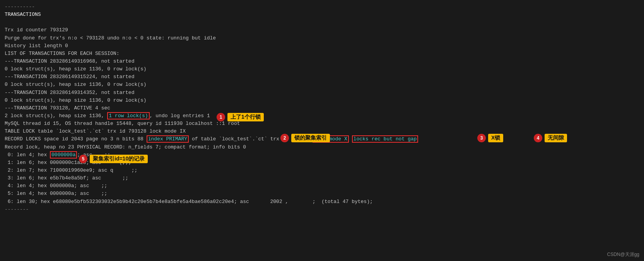  What do you see at coordinates (623, 254) in the screenshot?
I see `csdn-watermark: CSDN@天涯gg` at bounding box center [623, 254].